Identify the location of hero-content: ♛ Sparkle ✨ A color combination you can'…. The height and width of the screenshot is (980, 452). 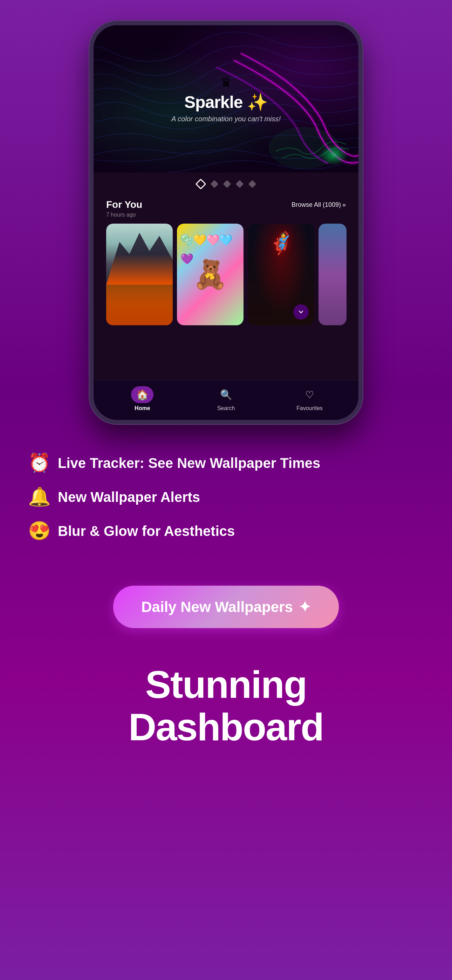
(226, 99).